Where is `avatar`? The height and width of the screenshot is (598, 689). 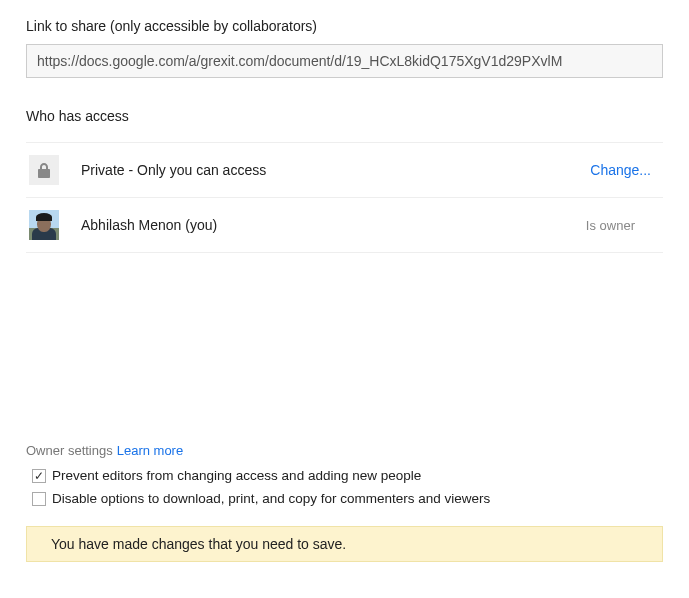
avatar is located at coordinates (44, 225).